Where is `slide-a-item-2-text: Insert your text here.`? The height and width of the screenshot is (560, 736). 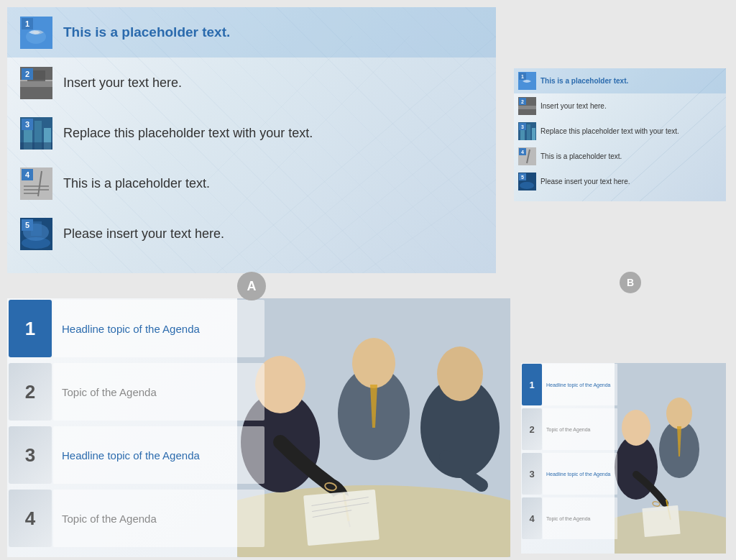 slide-a-item-2-text: Insert your text here. is located at coordinates (122, 83).